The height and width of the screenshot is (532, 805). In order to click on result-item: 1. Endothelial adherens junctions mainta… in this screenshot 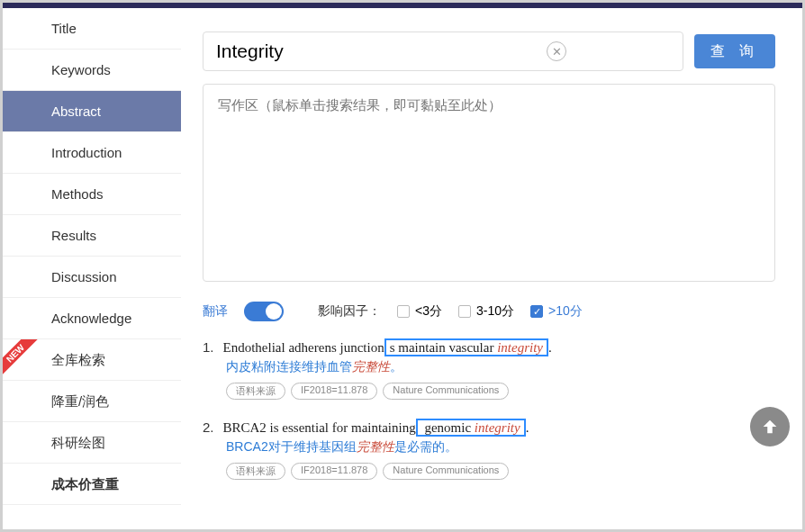, I will do `click(489, 369)`.